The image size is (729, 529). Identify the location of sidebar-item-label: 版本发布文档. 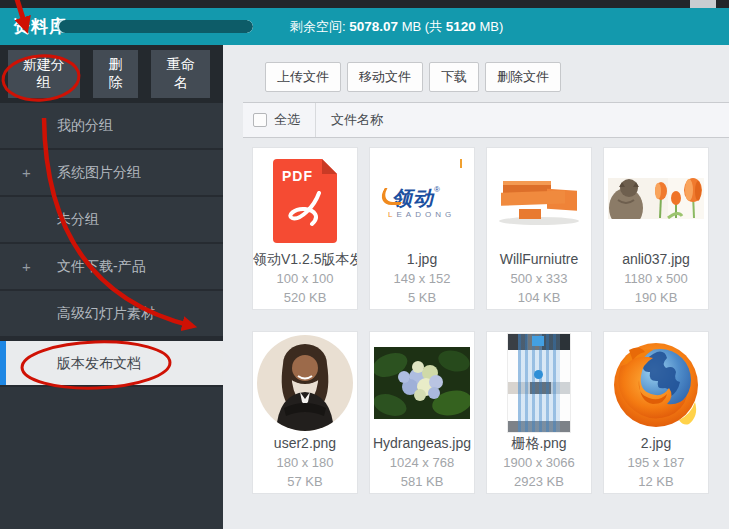
(99, 363).